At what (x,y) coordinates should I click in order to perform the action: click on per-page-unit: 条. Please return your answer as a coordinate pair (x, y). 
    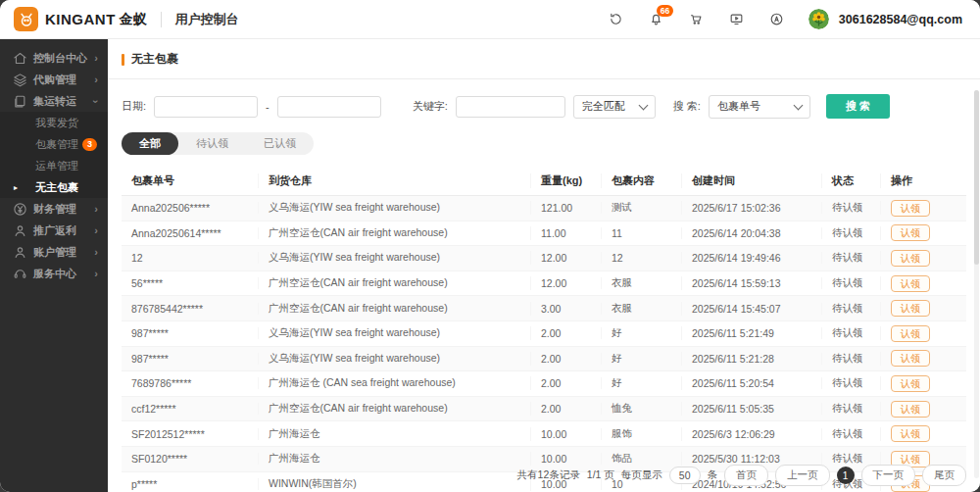
    Looking at the image, I should click on (713, 475).